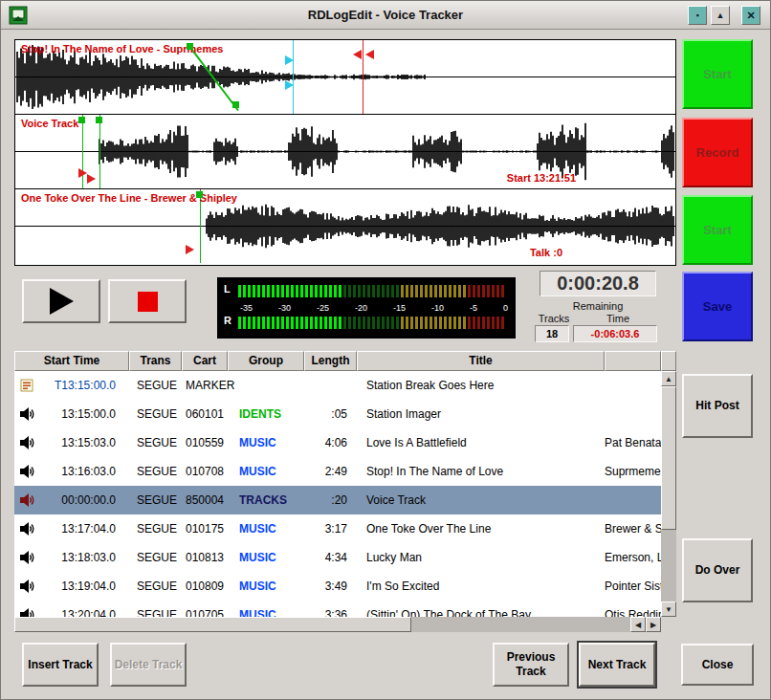 This screenshot has width=771, height=700. What do you see at coordinates (717, 153) in the screenshot?
I see `record-button: Record` at bounding box center [717, 153].